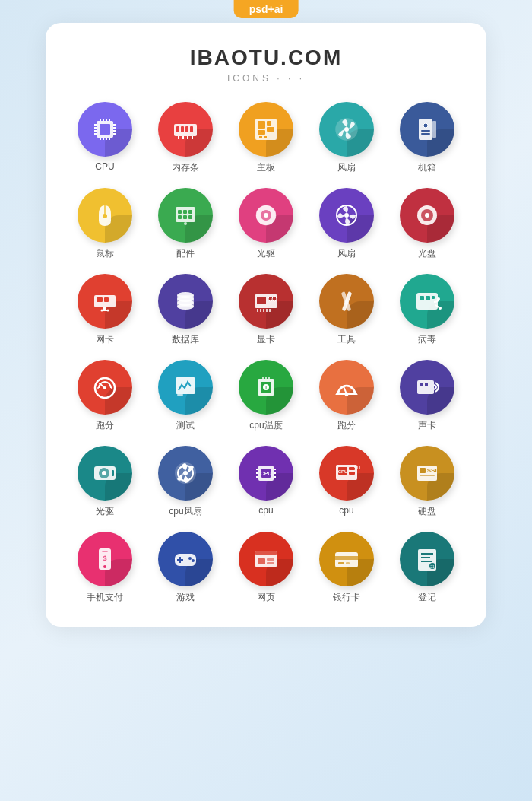 This screenshot has width=532, height=801. I want to click on icon-item-optdrive: 光驱, so click(266, 224).